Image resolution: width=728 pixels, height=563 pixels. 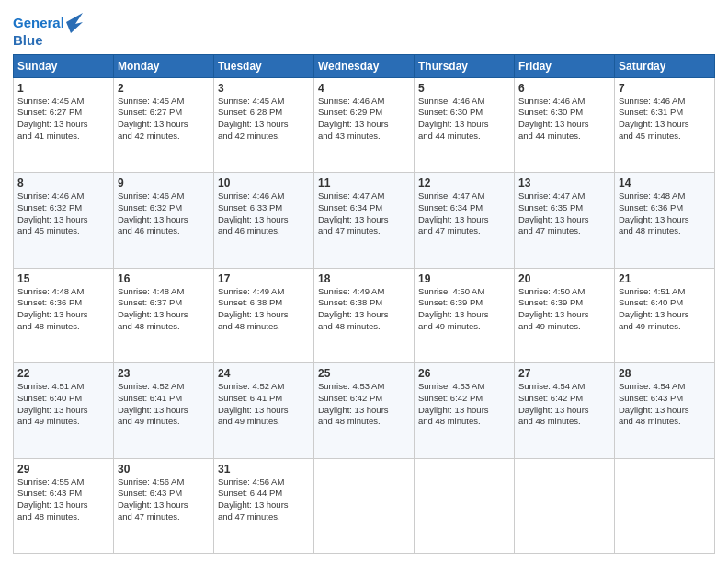 I want to click on calendar-header-row: SundayMondayTuesdayWednesdayThursdayFrid…, so click(x=364, y=66).